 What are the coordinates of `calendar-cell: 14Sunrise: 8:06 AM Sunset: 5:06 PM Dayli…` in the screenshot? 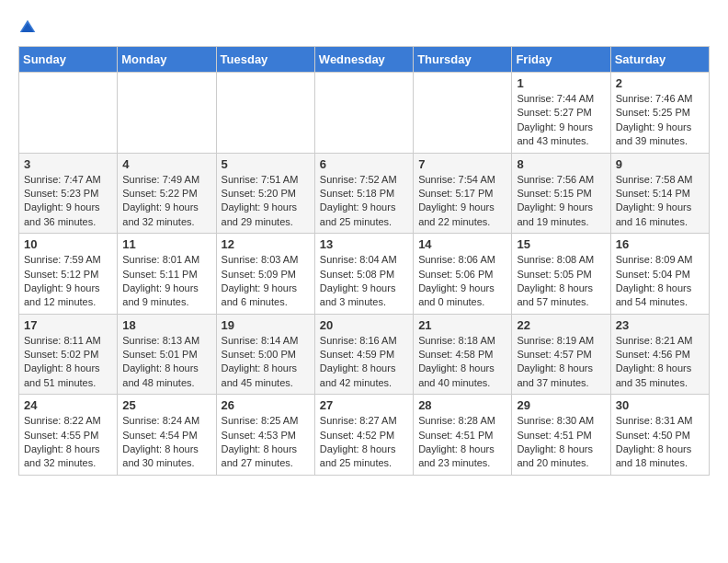 It's located at (463, 274).